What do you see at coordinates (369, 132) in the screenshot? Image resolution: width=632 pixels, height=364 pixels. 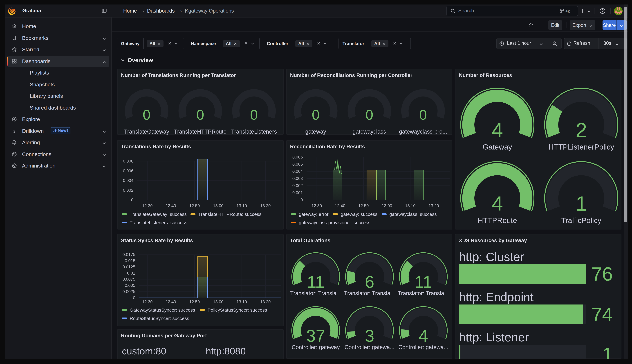 I see `svg-text: gatewayclass` at bounding box center [369, 132].